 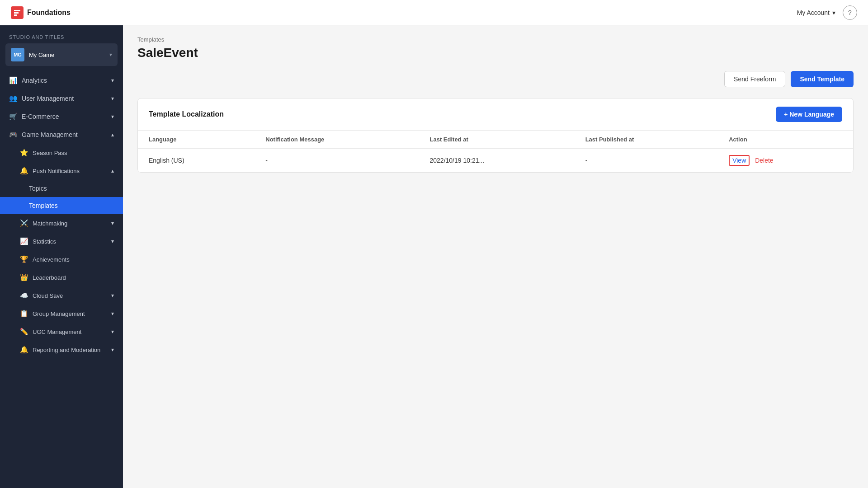 I want to click on help-button: ?, so click(x=850, y=13).